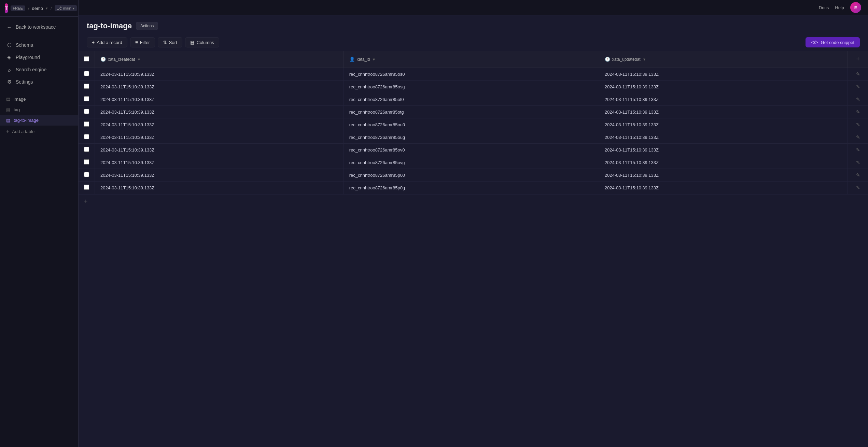 The height and width of the screenshot is (447, 868). Describe the element at coordinates (219, 162) in the screenshot. I see `cell-createdat-7: 2024-03-11T15:10:39.133Z` at that location.